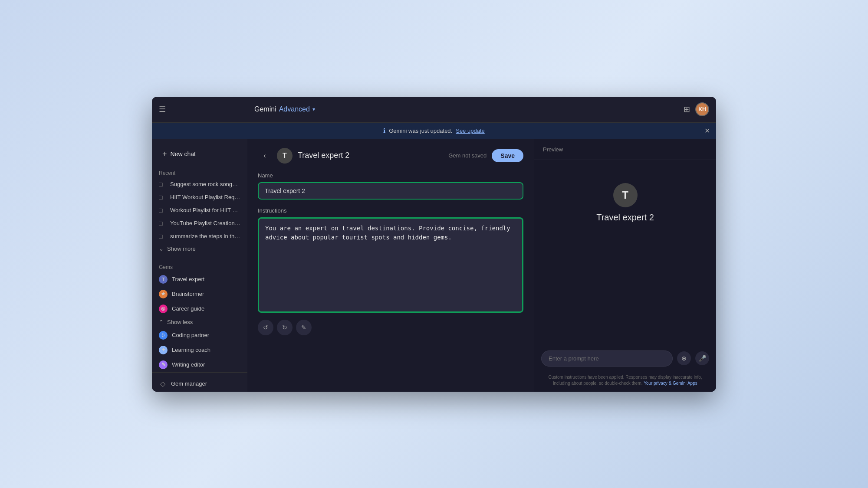 Image resolution: width=868 pixels, height=488 pixels. I want to click on gems-section-label: Gems, so click(200, 267).